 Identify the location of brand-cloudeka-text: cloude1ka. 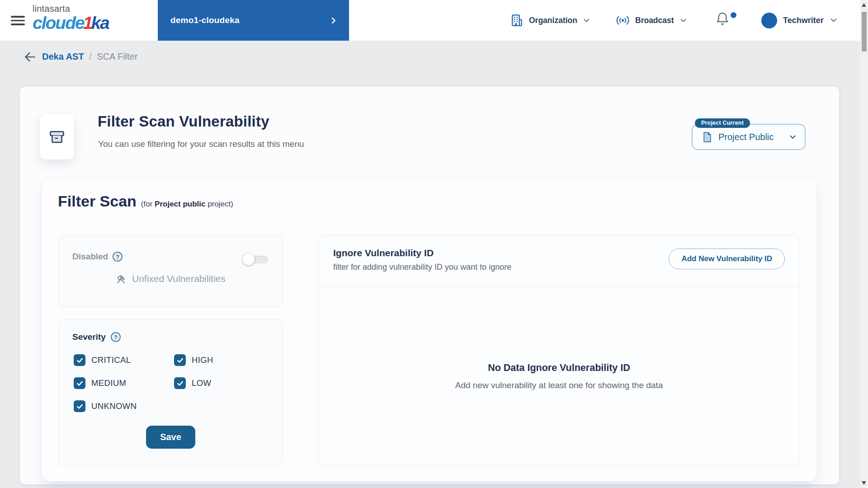
(71, 23).